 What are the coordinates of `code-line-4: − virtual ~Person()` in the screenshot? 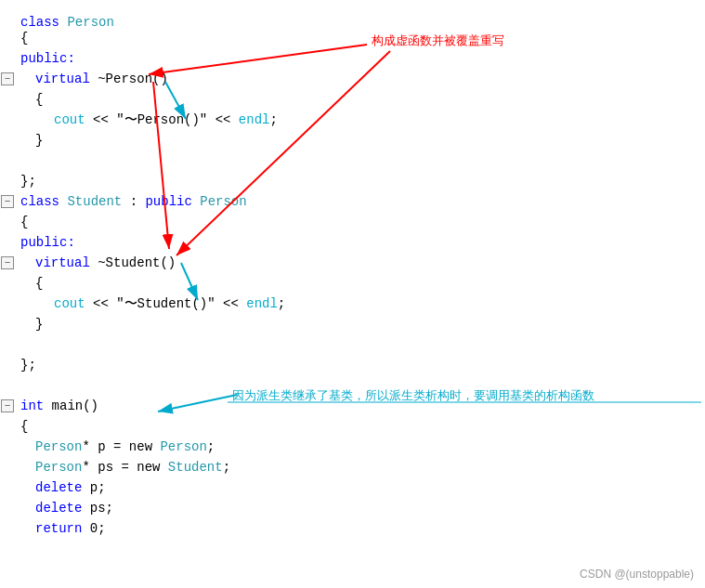 It's located at (353, 79).